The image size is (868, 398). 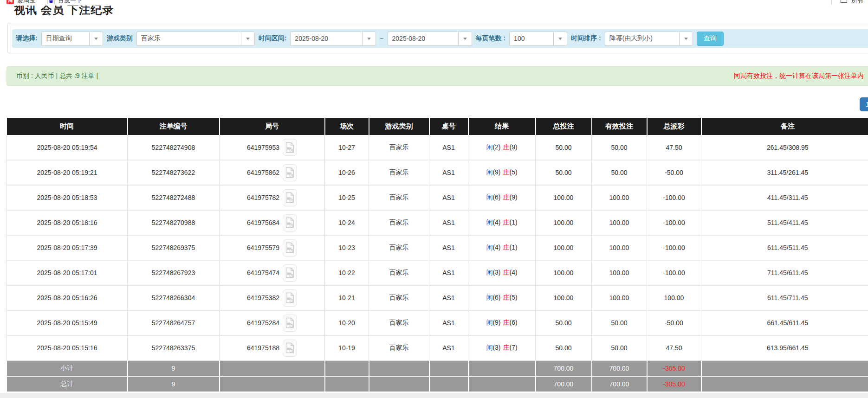 I want to click on column-header: 有效投注, so click(x=619, y=126).